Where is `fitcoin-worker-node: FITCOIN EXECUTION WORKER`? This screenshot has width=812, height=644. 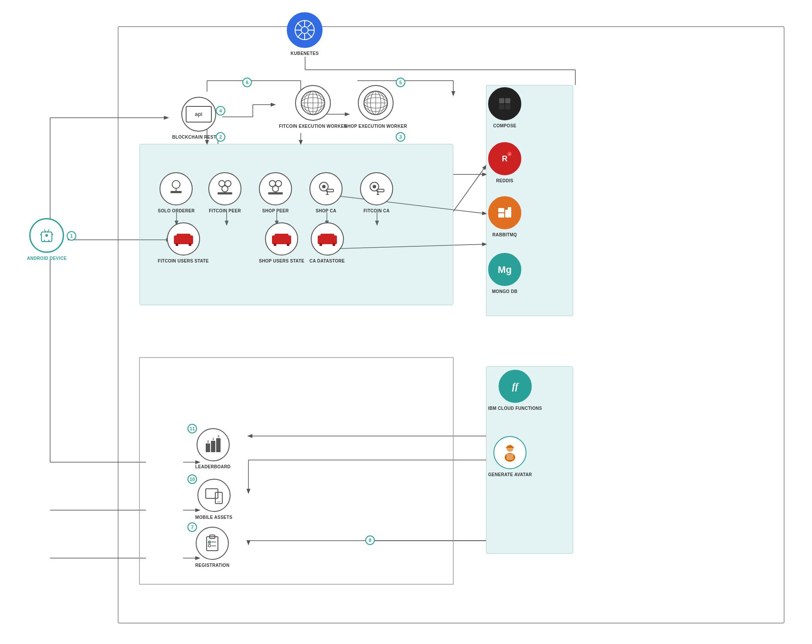
fitcoin-worker-node: FITCOIN EXECUTION WORKER is located at coordinates (313, 107).